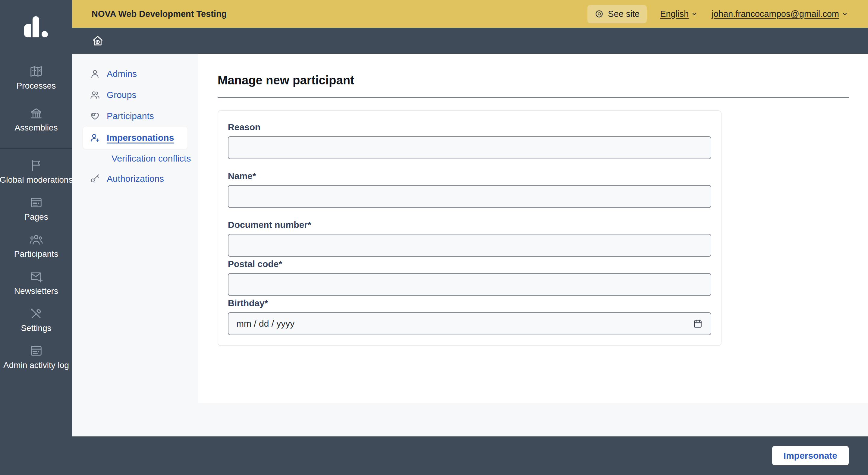  Describe the element at coordinates (36, 328) in the screenshot. I see `sidebar-item-label: Settings` at that location.